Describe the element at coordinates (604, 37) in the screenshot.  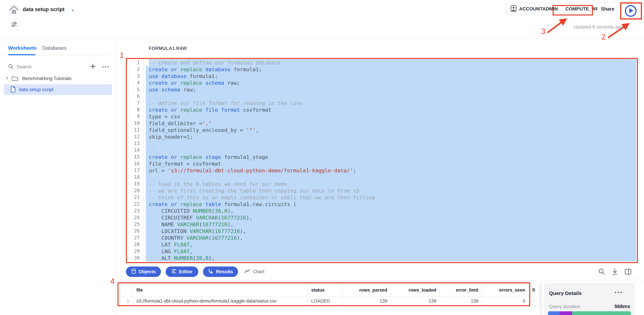
I see `annotation-label-2: 2` at that location.